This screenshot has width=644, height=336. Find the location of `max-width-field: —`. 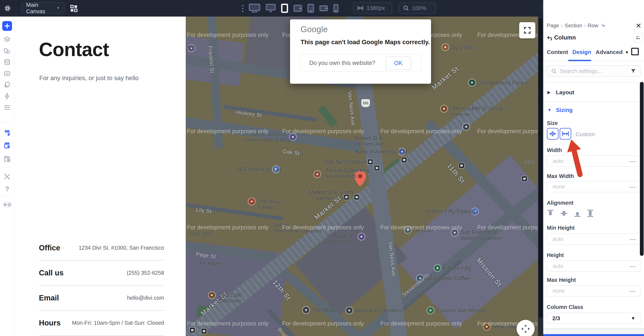

max-width-field: — is located at coordinates (594, 187).